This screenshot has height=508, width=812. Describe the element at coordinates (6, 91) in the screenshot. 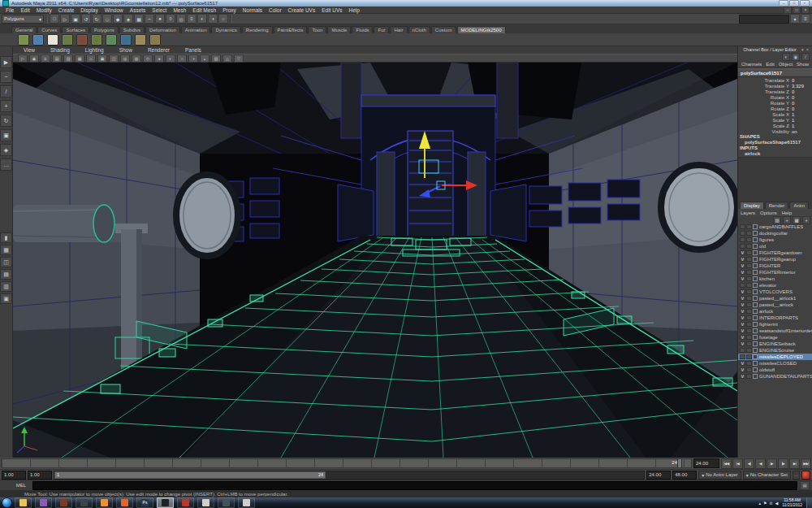

I see `paint-select-tool: /` at that location.